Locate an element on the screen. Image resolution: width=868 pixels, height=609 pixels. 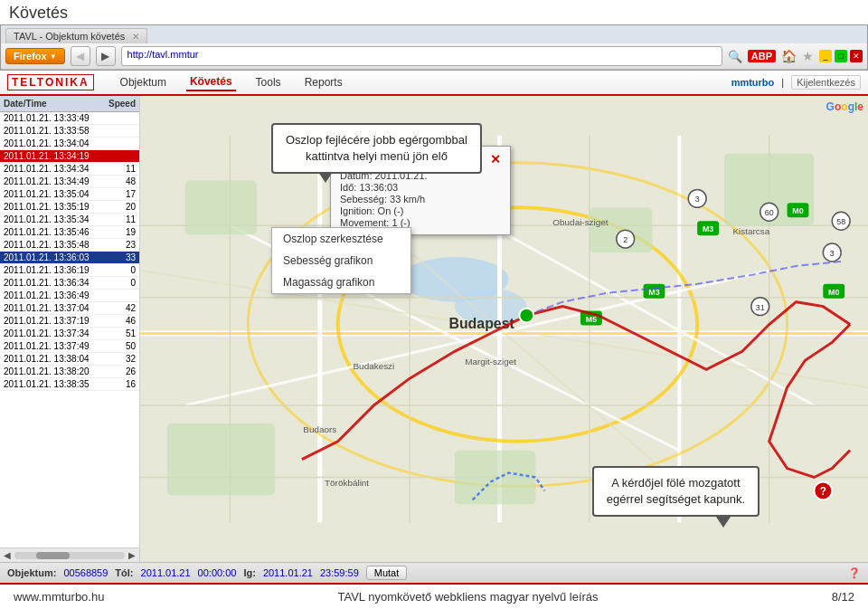
table-row: 2011.01.21. 13:35:3411 is located at coordinates (70, 220).